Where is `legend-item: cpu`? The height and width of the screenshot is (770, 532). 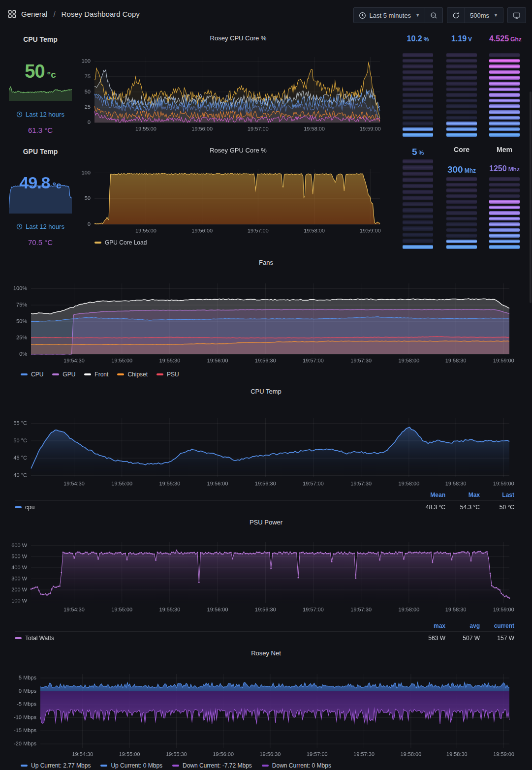
legend-item: cpu is located at coordinates (25, 507).